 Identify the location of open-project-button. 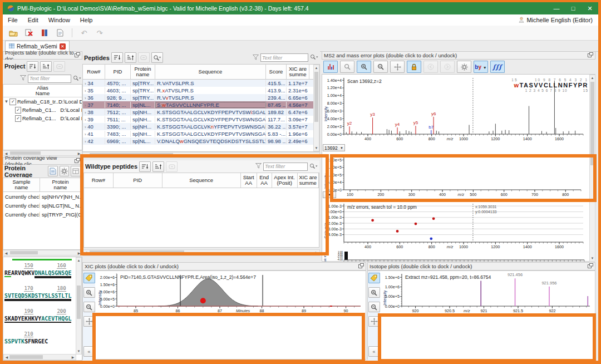
(13, 33).